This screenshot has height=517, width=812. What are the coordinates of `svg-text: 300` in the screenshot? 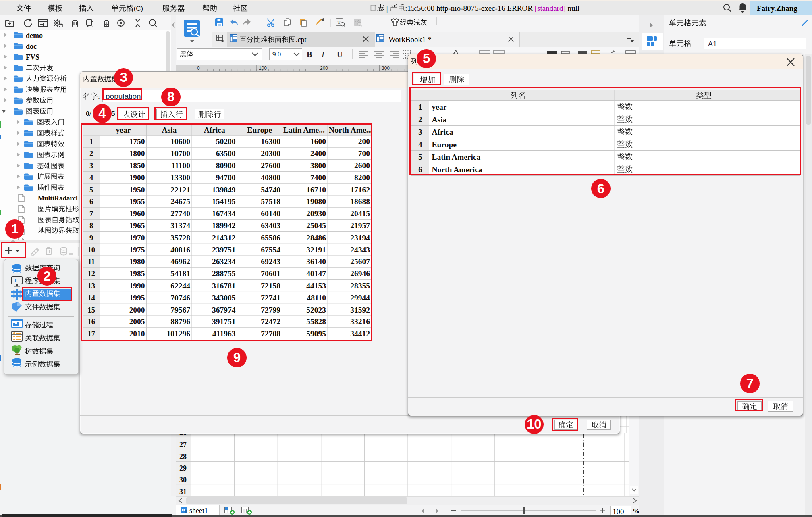 It's located at (386, 68).